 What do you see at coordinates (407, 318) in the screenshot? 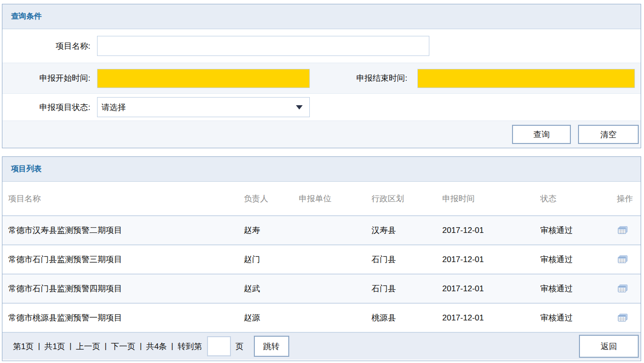
I see `row-region: 桃源县` at bounding box center [407, 318].